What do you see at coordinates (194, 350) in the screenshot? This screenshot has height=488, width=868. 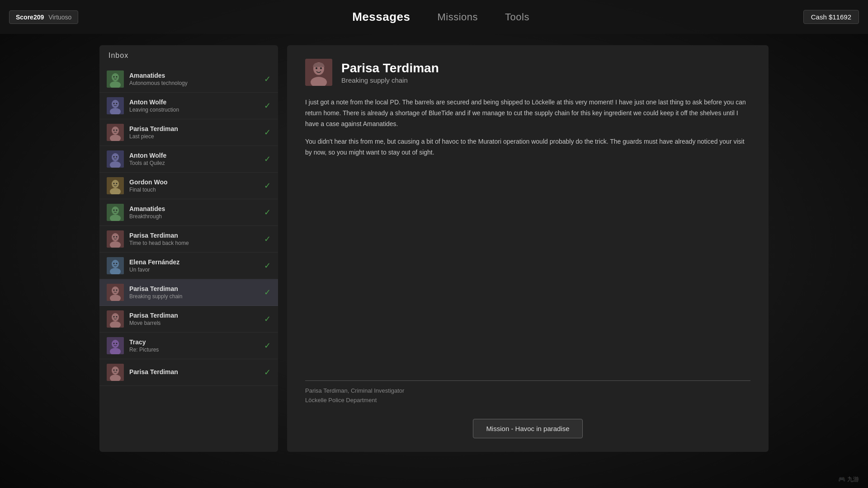 I see `inbox-item-subject: Re: Pictures` at bounding box center [194, 350].